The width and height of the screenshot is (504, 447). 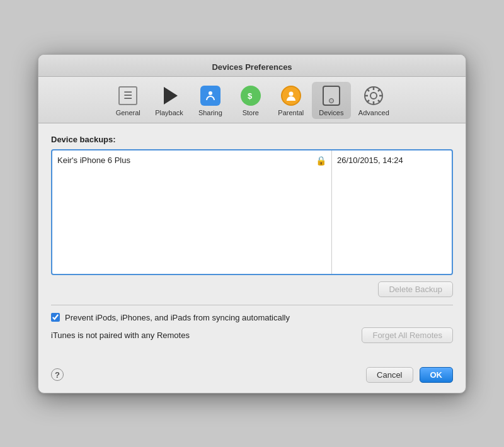 I want to click on prevent-sync-checkbox, so click(x=55, y=317).